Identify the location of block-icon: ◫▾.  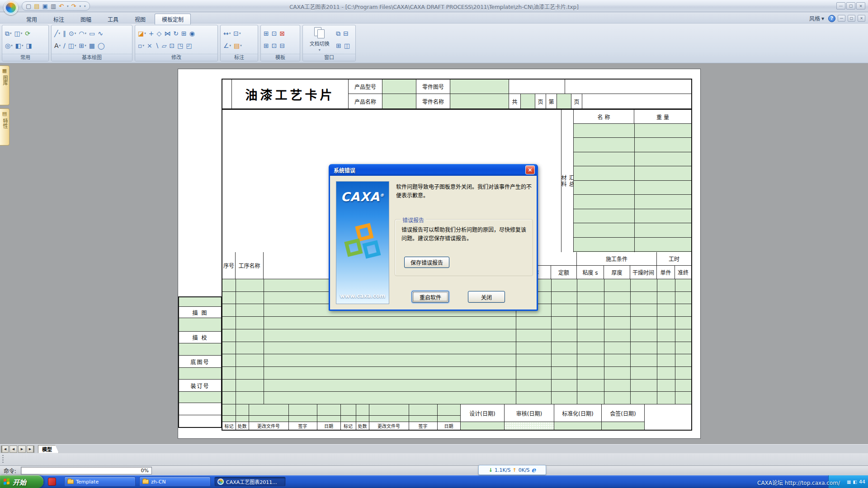
(72, 46).